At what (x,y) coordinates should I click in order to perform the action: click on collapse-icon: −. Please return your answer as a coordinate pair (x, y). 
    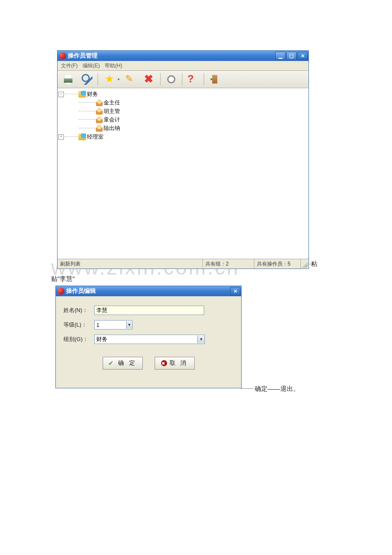
    Looking at the image, I should click on (61, 95).